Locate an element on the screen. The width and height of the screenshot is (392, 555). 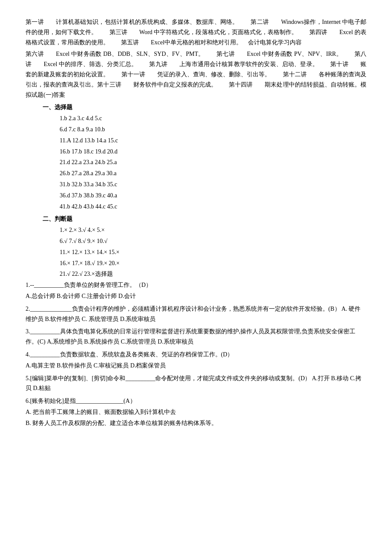
choice-answer-1: 1.b 2.a 3.c 4.d 5.c is located at coordinates (213, 119).